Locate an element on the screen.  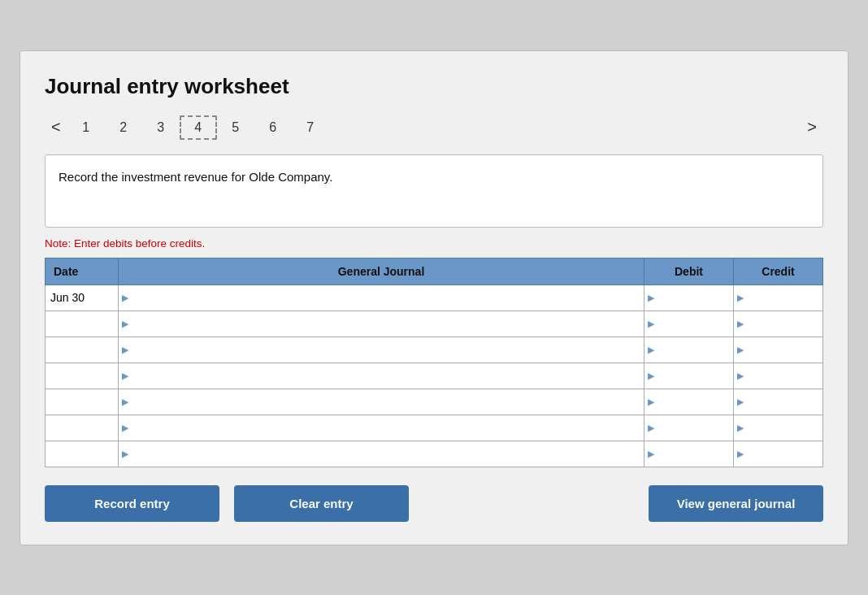
header-debit: Debit is located at coordinates (689, 271).